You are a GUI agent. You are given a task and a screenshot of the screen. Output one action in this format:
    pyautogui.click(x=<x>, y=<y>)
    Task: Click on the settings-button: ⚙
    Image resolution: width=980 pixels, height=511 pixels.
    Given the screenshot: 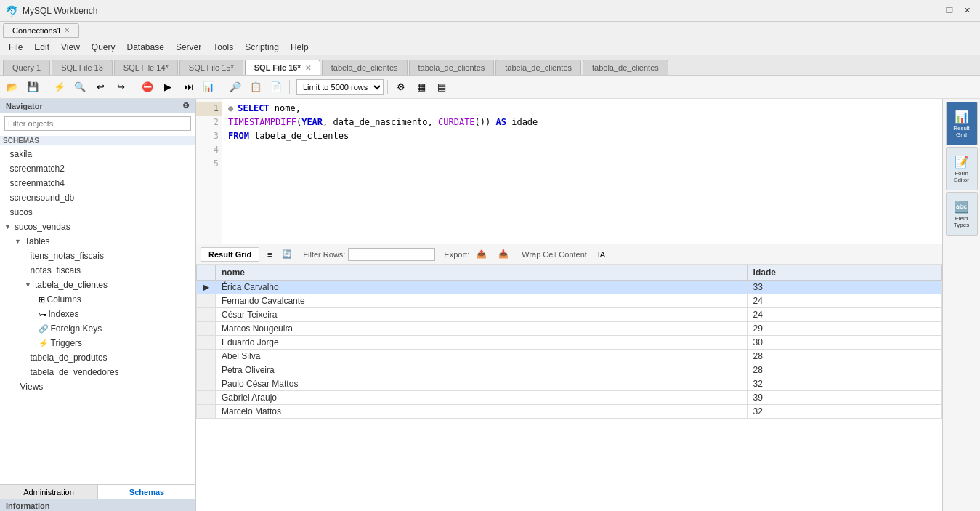 What is the action you would take?
    pyautogui.click(x=401, y=87)
    